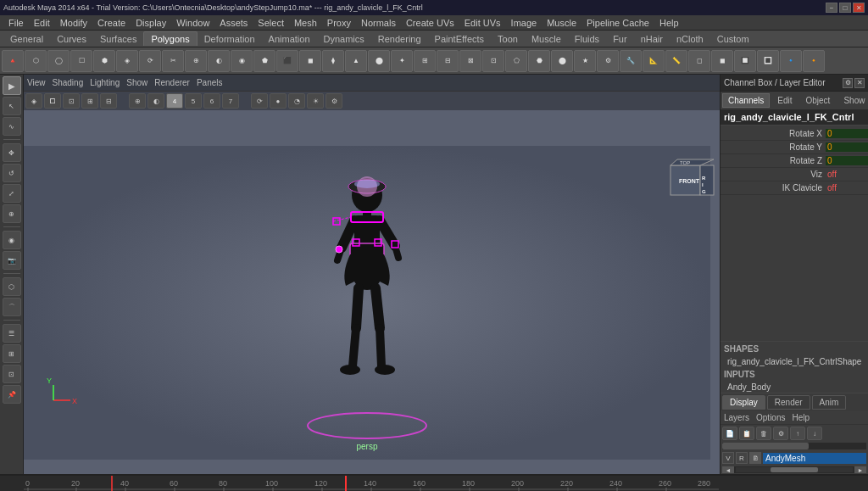 This screenshot has width=868, height=491. Describe the element at coordinates (356, 61) in the screenshot. I see `shelf-icon-15: ▲` at that location.